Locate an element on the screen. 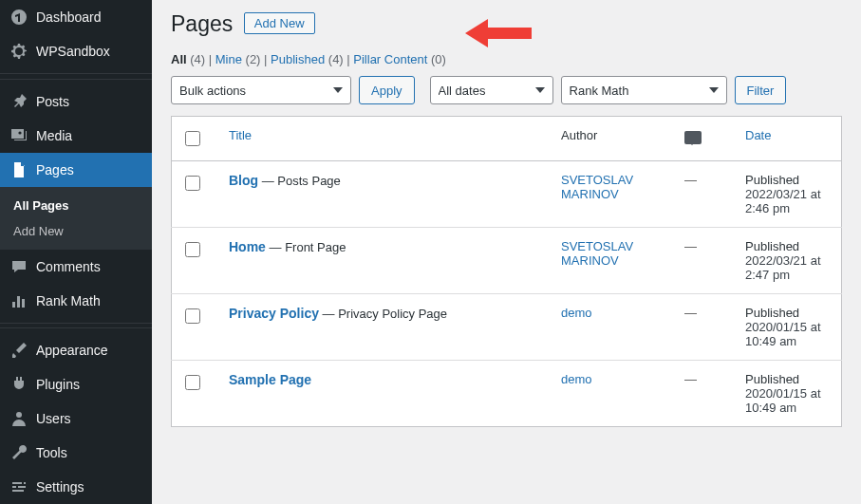 The image size is (861, 504). sidebar-item-label: Tools is located at coordinates (51, 453).